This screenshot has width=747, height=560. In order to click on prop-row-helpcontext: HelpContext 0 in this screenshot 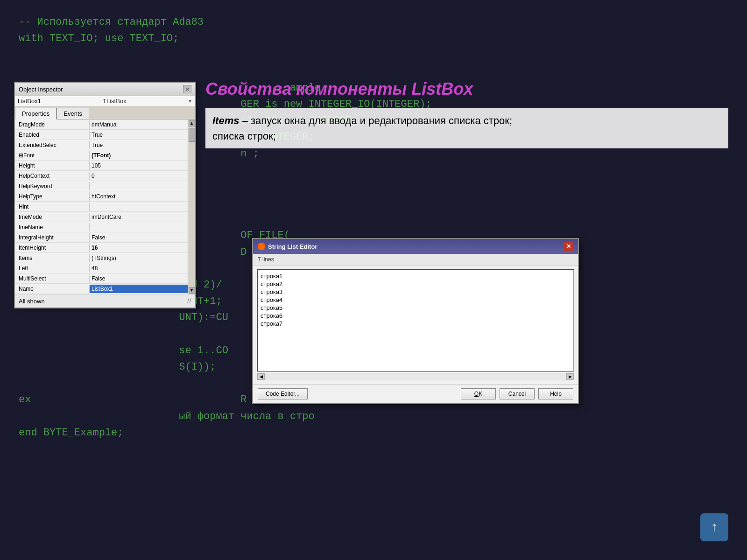, I will do `click(105, 176)`.